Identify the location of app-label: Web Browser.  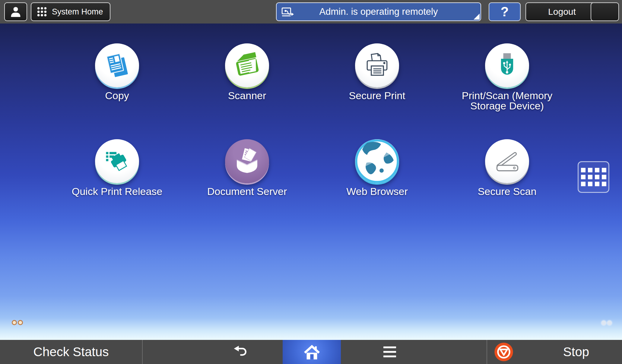
(377, 191).